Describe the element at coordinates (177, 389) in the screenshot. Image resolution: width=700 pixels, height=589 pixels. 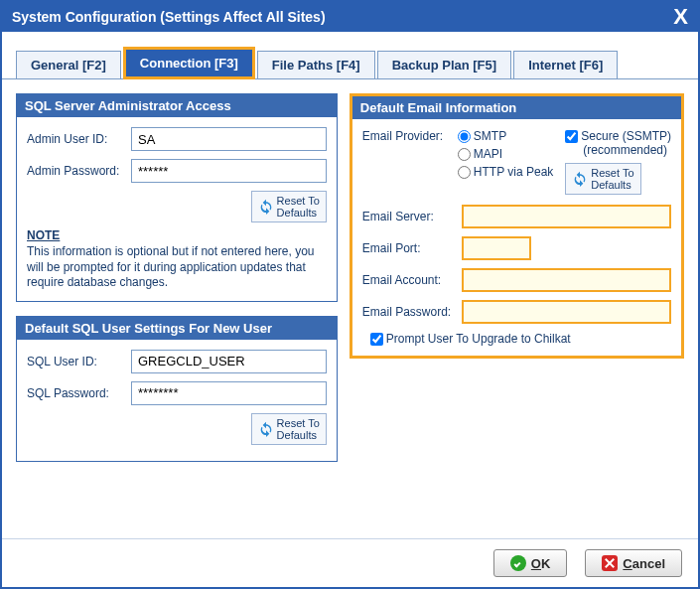
I see `panel-sql-user: Default SQL User Settings For New User S…` at that location.